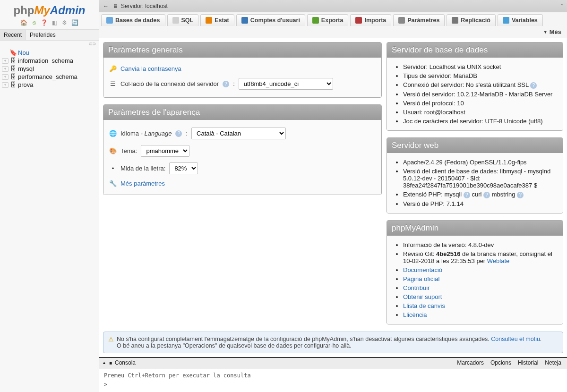 This screenshot has height=392, width=567. What do you see at coordinates (480, 195) in the screenshot?
I see `info-item: Extensió PHP: mysqli ? curl ? mbstring ?` at bounding box center [480, 195].